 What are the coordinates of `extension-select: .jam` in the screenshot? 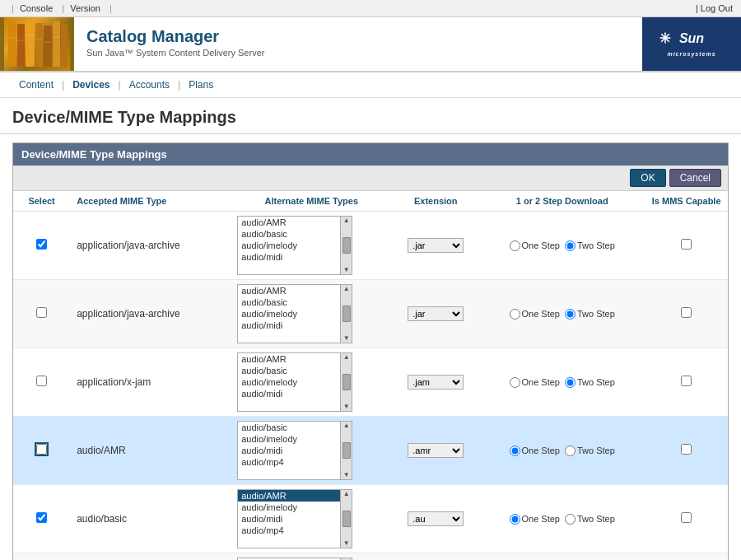 It's located at (436, 382).